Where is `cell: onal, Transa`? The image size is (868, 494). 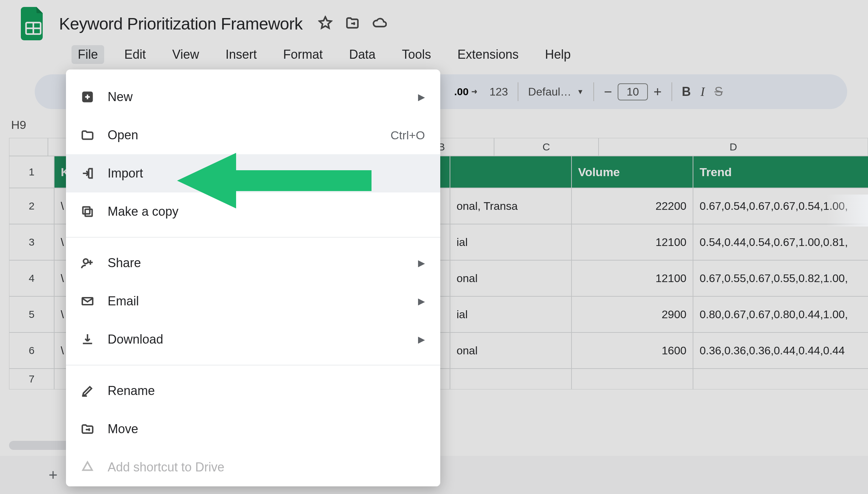 cell: onal, Transa is located at coordinates (511, 206).